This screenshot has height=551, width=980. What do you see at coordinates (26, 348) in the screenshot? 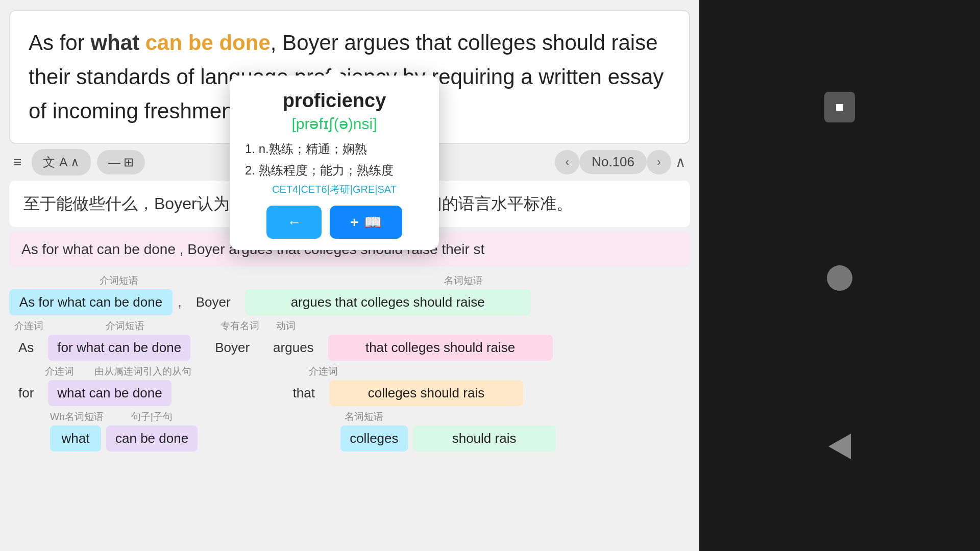
I see `phrase-as: As` at bounding box center [26, 348].